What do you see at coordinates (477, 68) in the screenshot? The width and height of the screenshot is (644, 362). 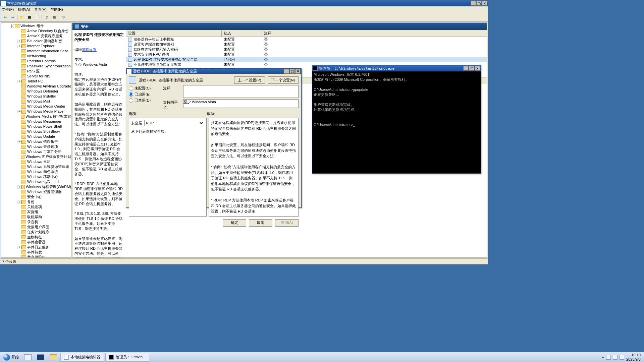 I see `cmd-close-button: ✕` at bounding box center [477, 68].